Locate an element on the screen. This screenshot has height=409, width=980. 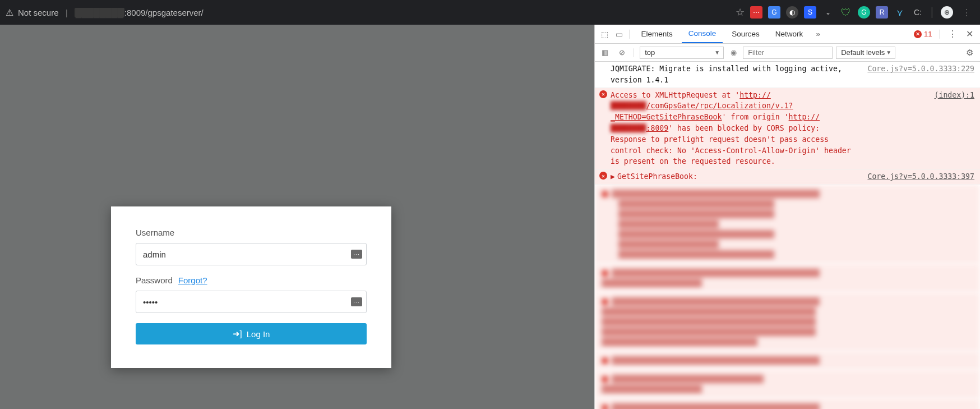
not-secure-label: Not secure is located at coordinates (38, 12).